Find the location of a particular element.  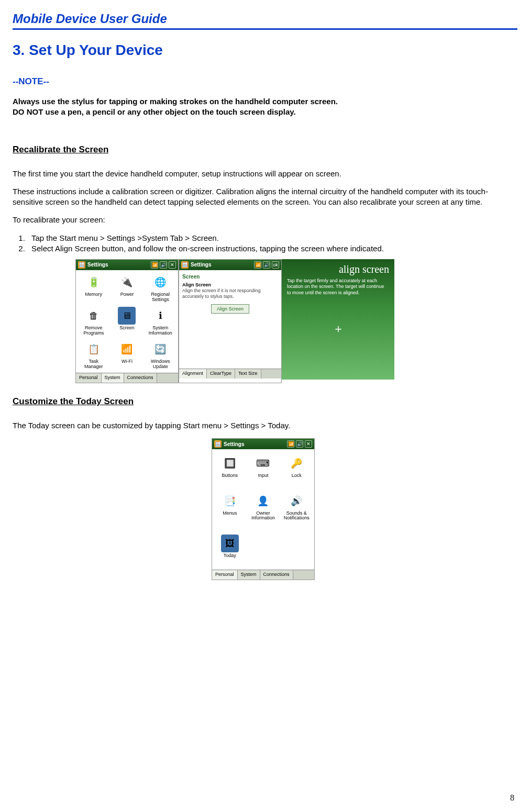

note-label: --NOTE-- is located at coordinates (265, 82).